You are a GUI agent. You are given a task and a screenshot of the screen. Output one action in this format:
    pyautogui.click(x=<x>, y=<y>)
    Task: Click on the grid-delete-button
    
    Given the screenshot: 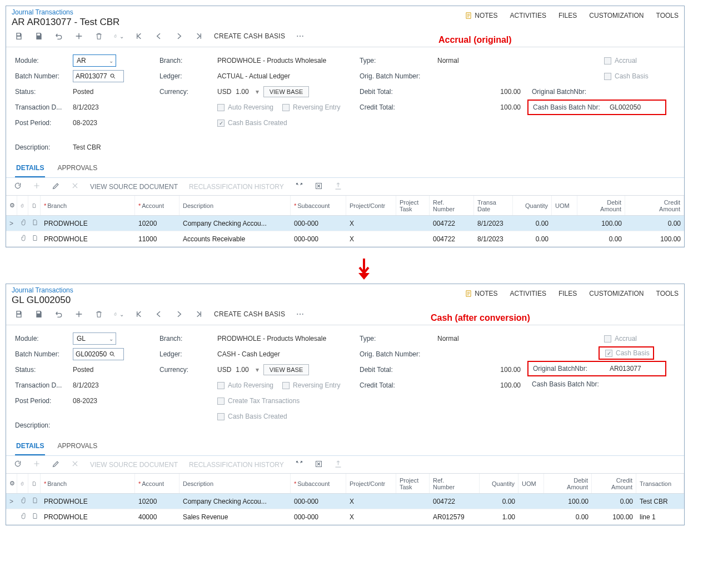 What is the action you would take?
    pyautogui.click(x=75, y=187)
    